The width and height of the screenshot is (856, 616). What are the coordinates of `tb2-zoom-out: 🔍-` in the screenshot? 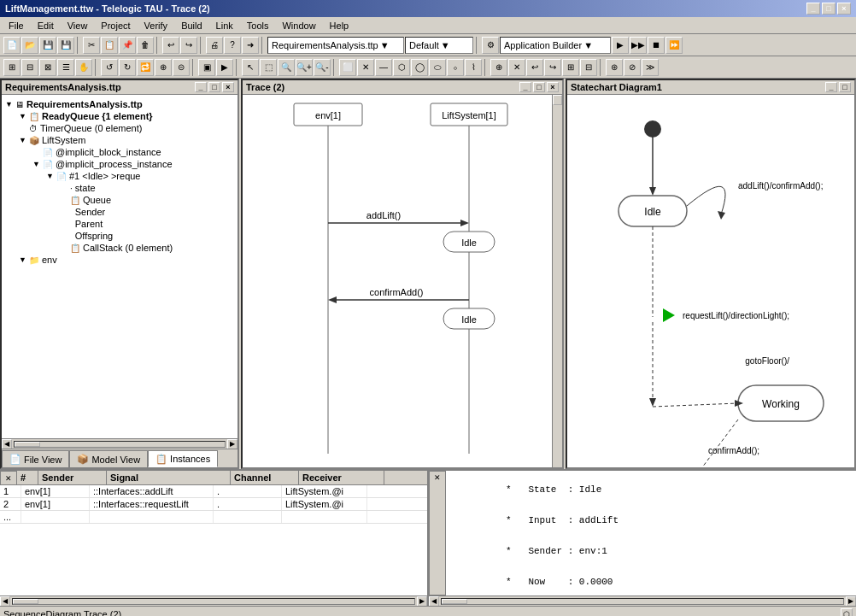 It's located at (322, 67).